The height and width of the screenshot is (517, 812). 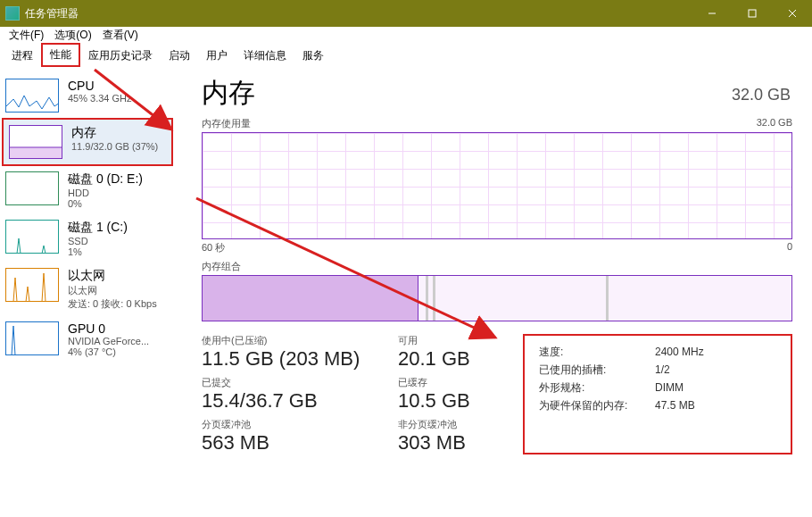 What do you see at coordinates (100, 86) in the screenshot?
I see `sidebar-cpu-title: CPU` at bounding box center [100, 86].